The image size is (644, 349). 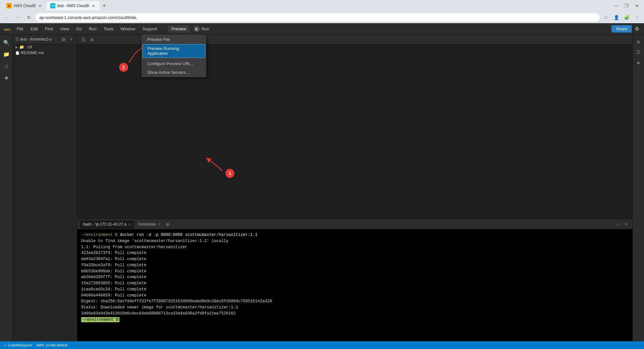 I want to click on forward-button: →, so click(x=18, y=17).